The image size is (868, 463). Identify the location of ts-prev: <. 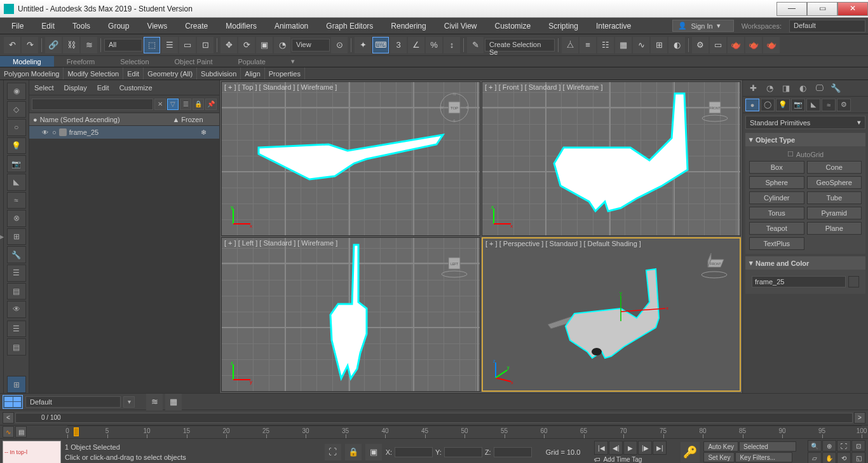
(8, 418).